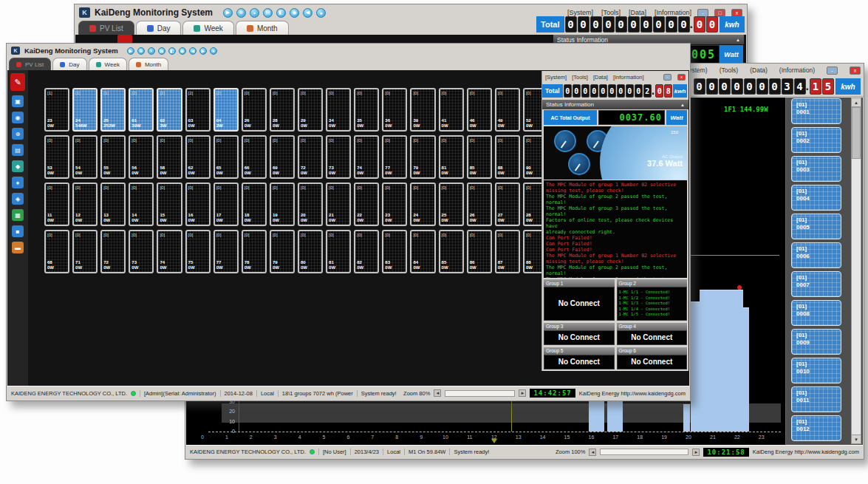 This screenshot has width=868, height=484. I want to click on inverter-card: [01] 0007, so click(816, 284).